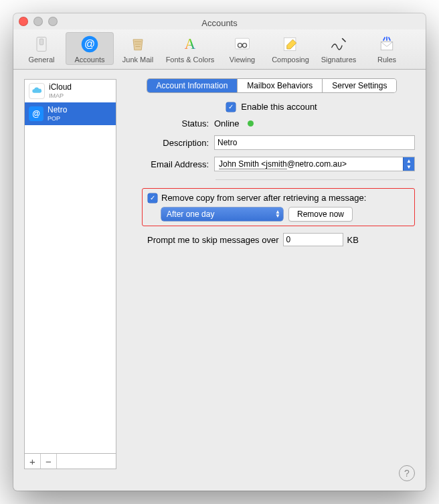  Describe the element at coordinates (138, 60) in the screenshot. I see `toolbar-label: Junk Mail` at that location.